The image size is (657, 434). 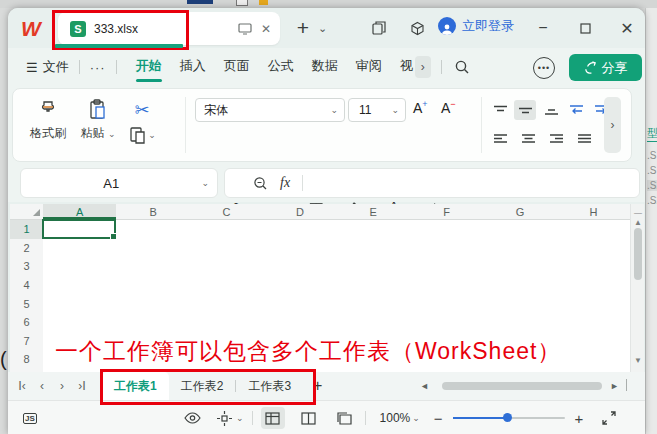 What do you see at coordinates (417, 28) in the screenshot?
I see `apps-cube-icon` at bounding box center [417, 28].